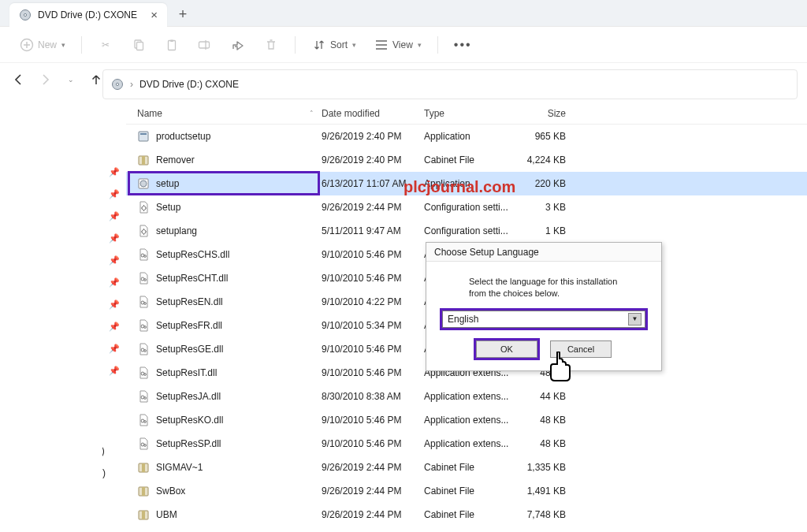  What do you see at coordinates (169, 207) in the screenshot?
I see `file-name: Setup` at bounding box center [169, 207].